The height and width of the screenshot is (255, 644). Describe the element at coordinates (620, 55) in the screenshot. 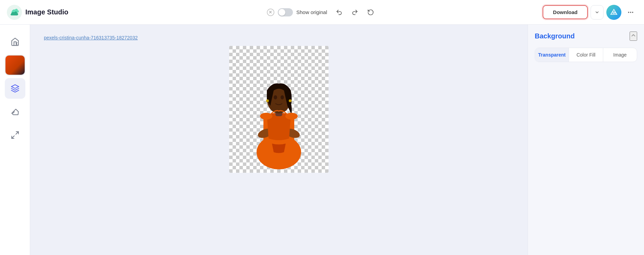

I see `bg-option-image: Image` at that location.